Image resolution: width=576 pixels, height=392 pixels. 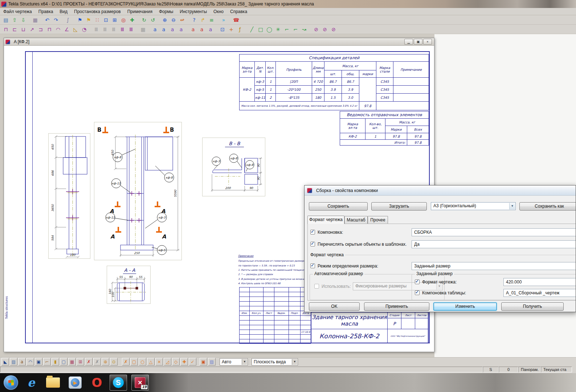 I want to click on report-icon: ≡, so click(x=212, y=20).